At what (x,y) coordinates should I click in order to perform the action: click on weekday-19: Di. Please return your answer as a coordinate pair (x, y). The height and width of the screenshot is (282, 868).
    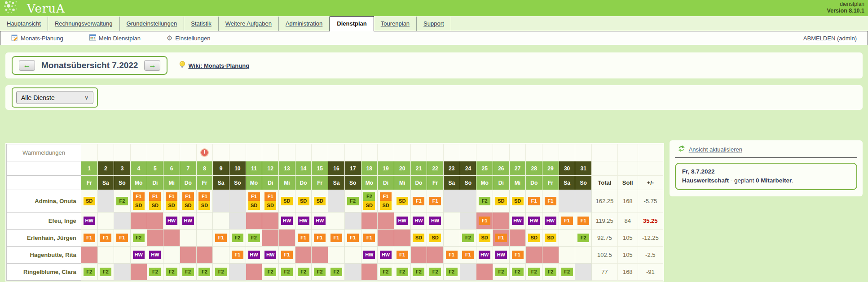
    Looking at the image, I should click on (386, 183).